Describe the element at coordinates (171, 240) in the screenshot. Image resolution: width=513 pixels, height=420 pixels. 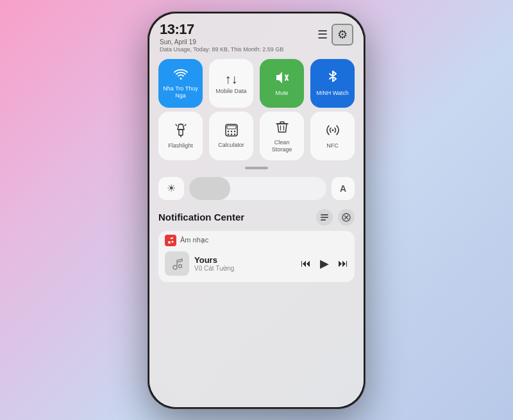
I see `music-app-icon` at that location.